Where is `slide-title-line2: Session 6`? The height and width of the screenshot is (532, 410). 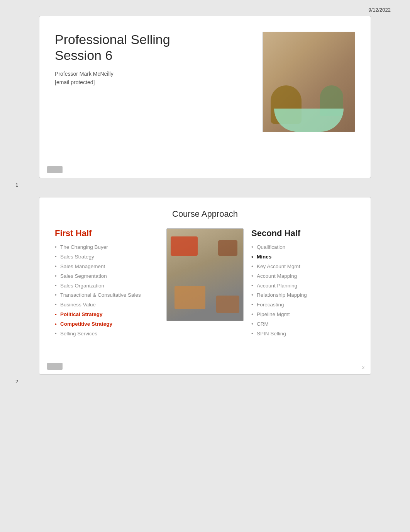 slide-title-line2: Session 6 is located at coordinates (83, 55).